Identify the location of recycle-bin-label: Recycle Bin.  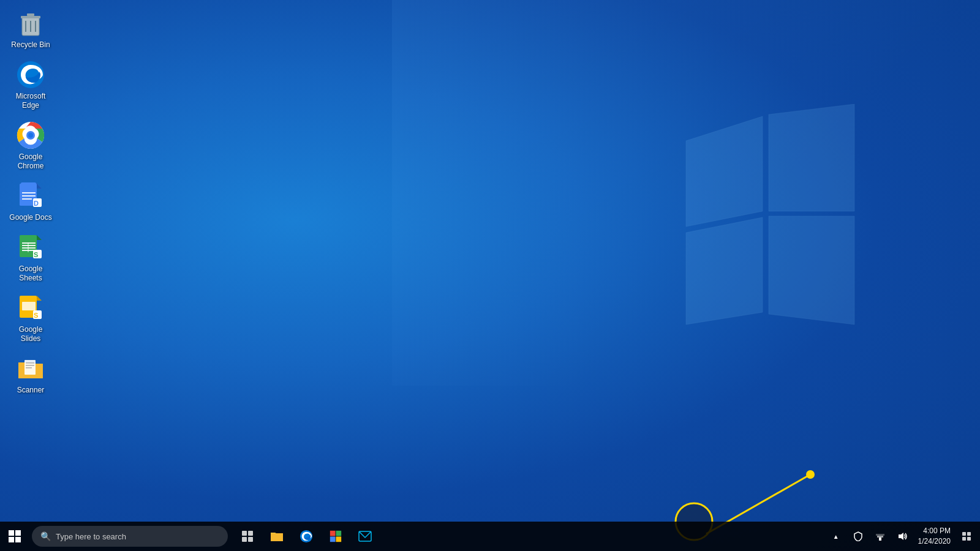
(31, 45).